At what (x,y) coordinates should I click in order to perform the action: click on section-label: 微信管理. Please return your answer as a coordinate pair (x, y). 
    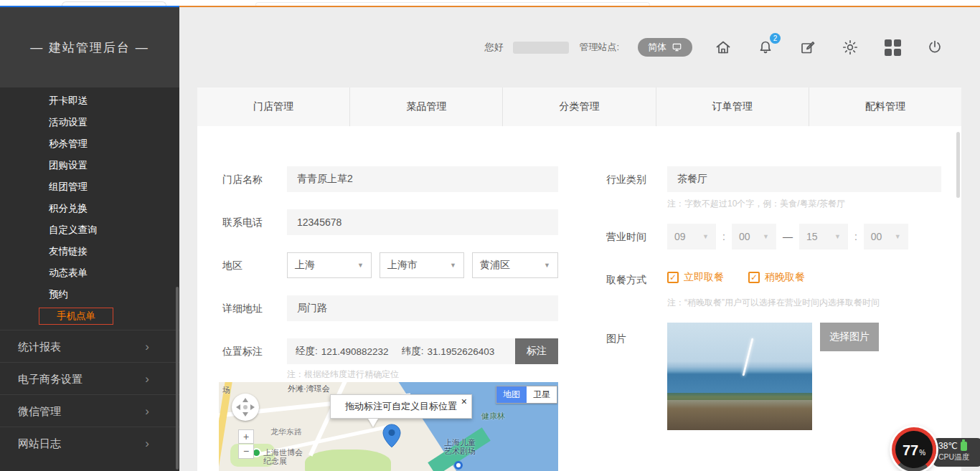
    Looking at the image, I should click on (39, 411).